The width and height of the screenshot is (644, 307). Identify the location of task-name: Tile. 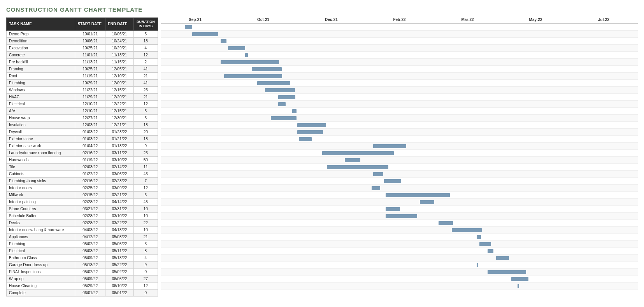
(41, 167).